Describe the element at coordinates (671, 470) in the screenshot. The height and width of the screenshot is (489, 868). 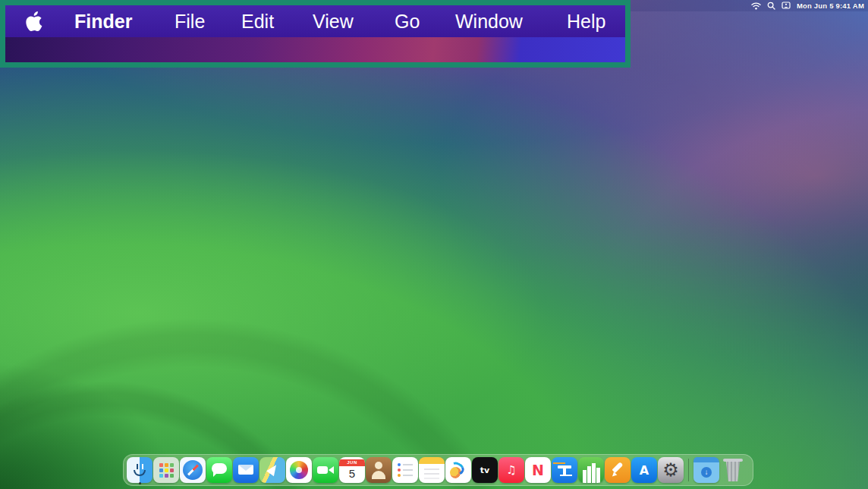
I see `dock-icon-system-settings: ⚙` at that location.